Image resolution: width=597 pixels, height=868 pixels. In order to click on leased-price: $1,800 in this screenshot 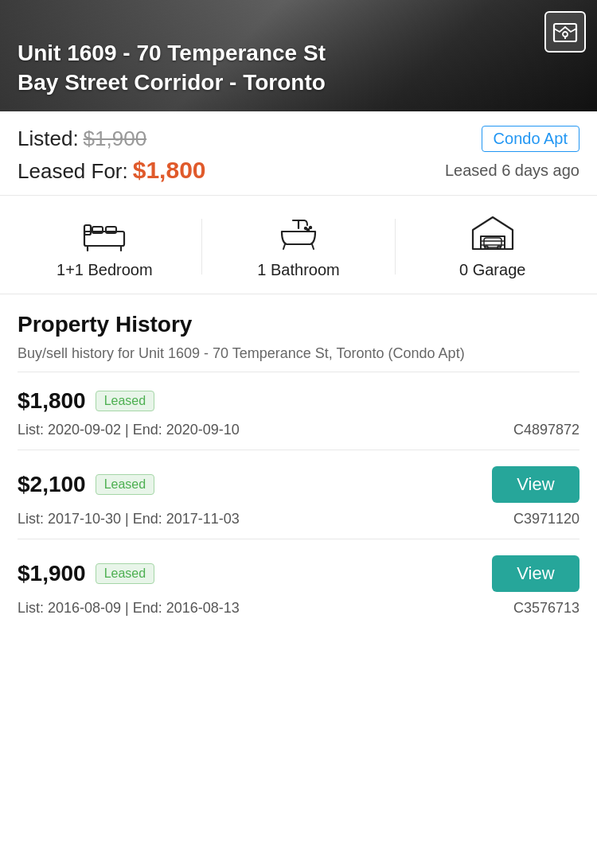, I will do `click(170, 170)`.